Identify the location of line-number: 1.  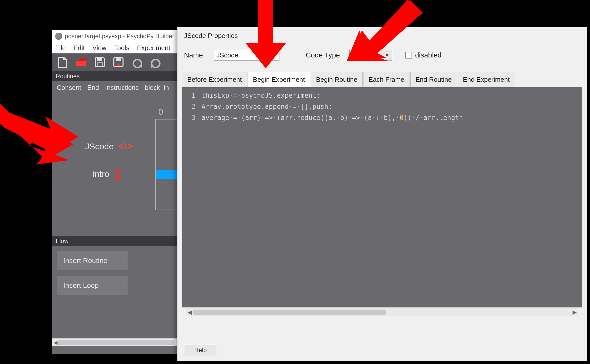
(189, 95).